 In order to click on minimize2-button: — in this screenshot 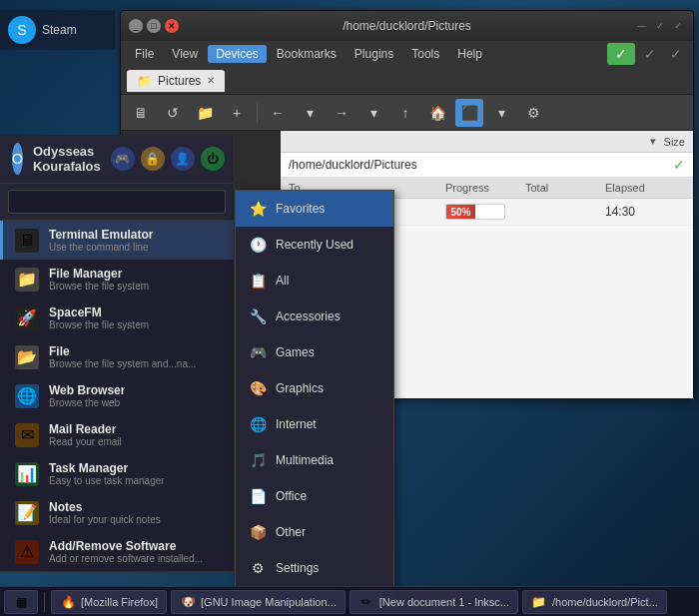, I will do `click(642, 26)`.